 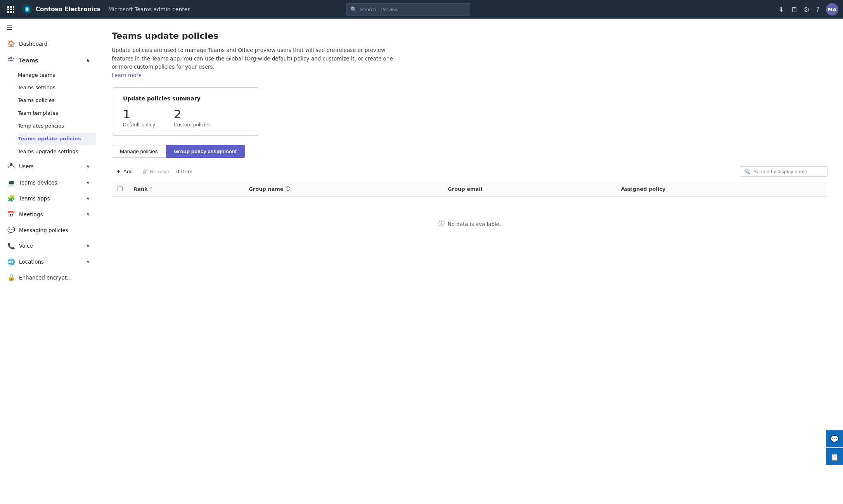 What do you see at coordinates (48, 183) in the screenshot?
I see `sidebar-item-teams-devices: 💻 Teams devices ∨` at bounding box center [48, 183].